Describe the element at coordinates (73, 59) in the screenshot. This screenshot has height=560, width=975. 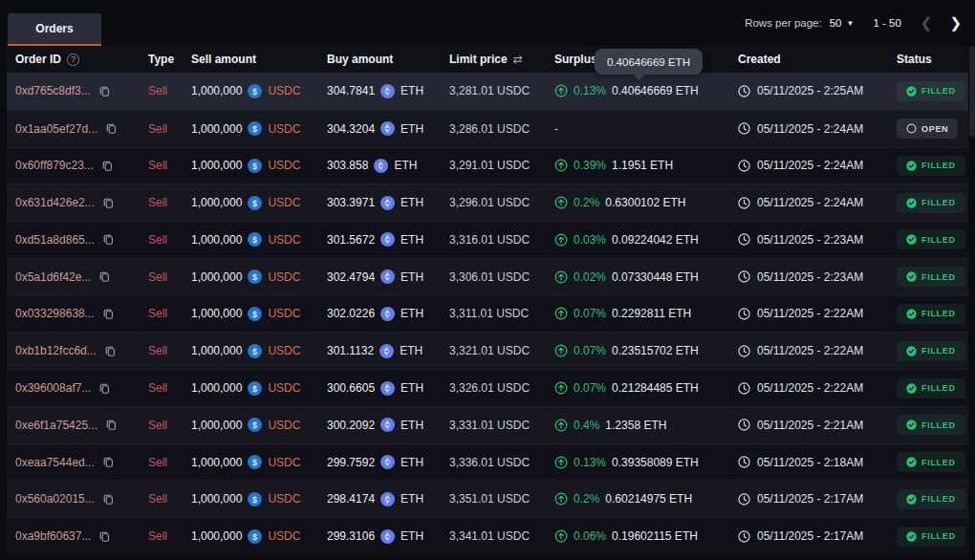
I see `help-icon: ?` at that location.